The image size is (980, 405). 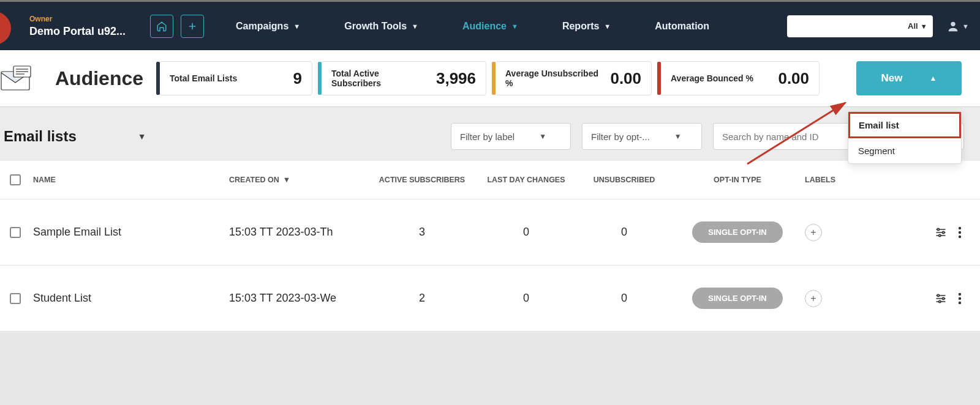 I want to click on col-unsub: UNSUBSCRIBED, so click(x=624, y=180).